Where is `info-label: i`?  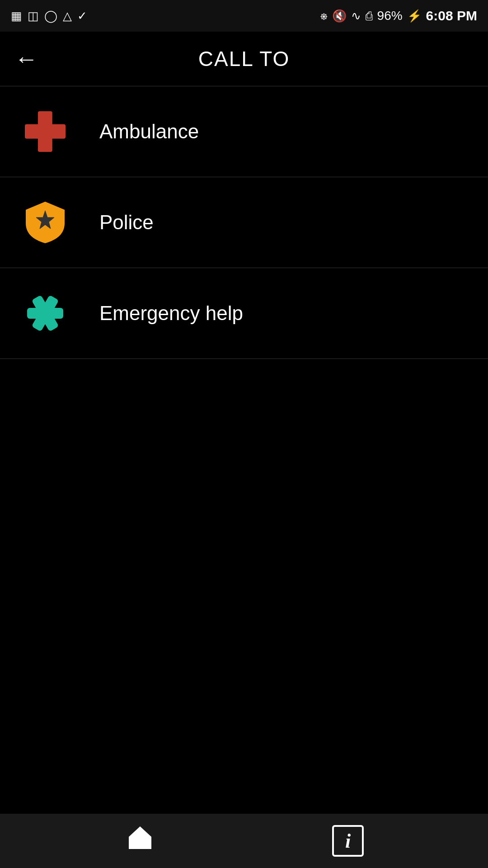
info-label: i is located at coordinates (348, 841).